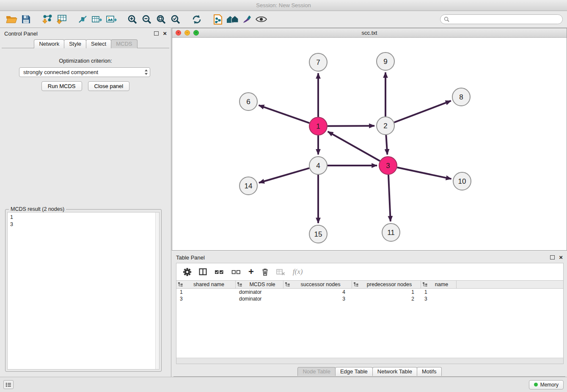 This screenshot has width=567, height=392. What do you see at coordinates (251, 272) in the screenshot?
I see `create-column-icon: +` at bounding box center [251, 272].